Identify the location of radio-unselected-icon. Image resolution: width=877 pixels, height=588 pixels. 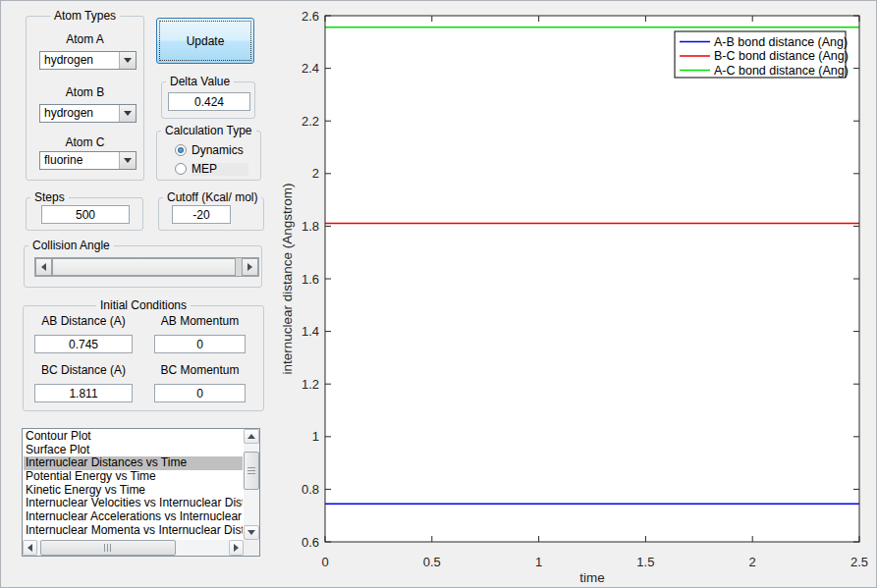
(181, 169).